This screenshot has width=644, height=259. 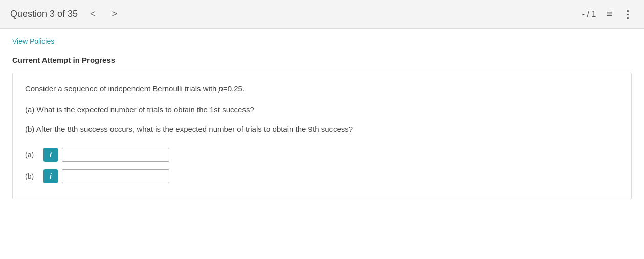 What do you see at coordinates (116, 176) in the screenshot?
I see `answer-input-b` at bounding box center [116, 176].